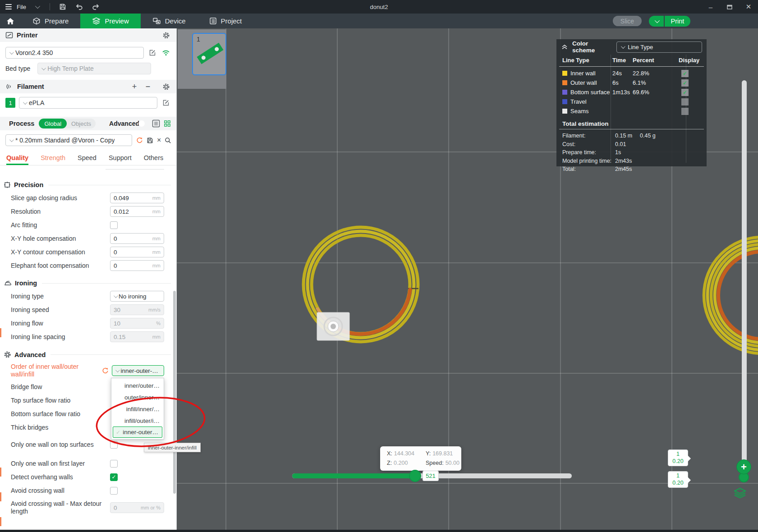  I want to click on move-slider-handle, so click(415, 476).